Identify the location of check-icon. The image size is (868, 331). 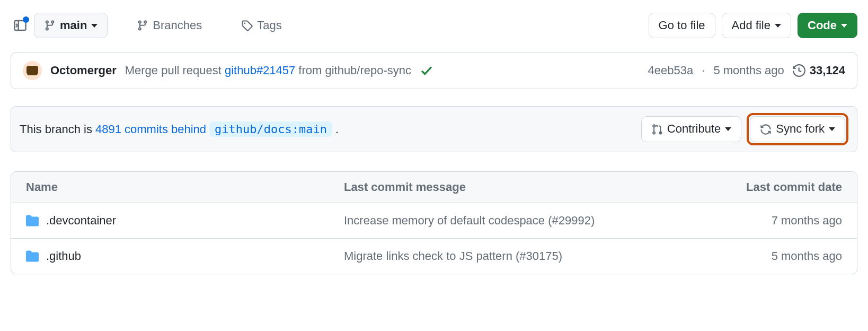
(427, 71).